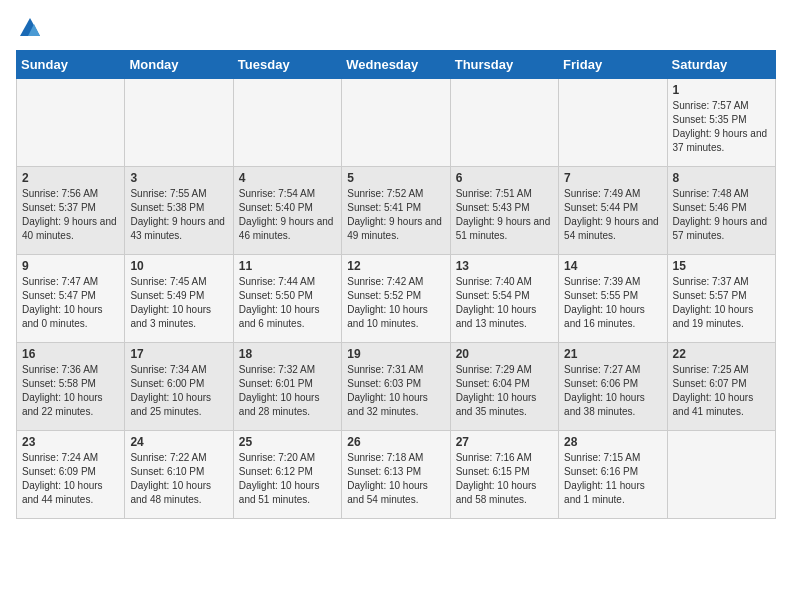 The width and height of the screenshot is (792, 612). What do you see at coordinates (396, 387) in the screenshot?
I see `calendar-week-row: 16Sunrise: 7:36 AM Sunset: 5:58 PM Dayli…` at bounding box center [396, 387].